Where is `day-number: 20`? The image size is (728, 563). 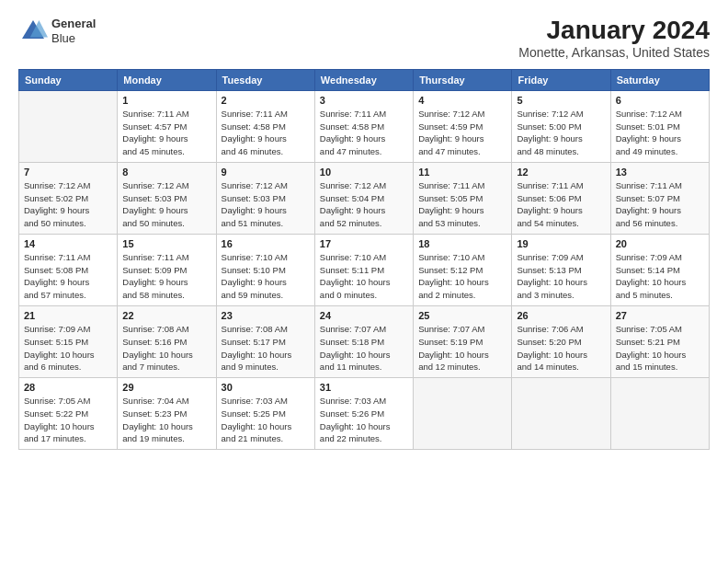 day-number: 20 is located at coordinates (660, 244).